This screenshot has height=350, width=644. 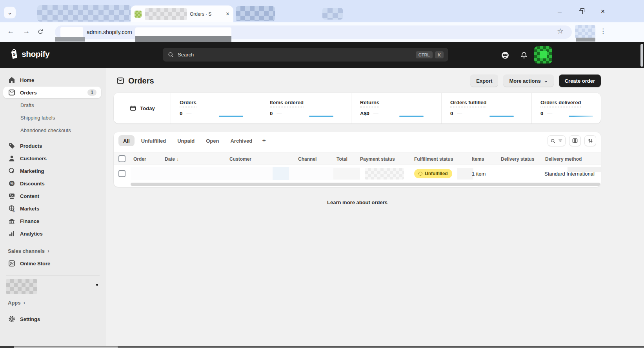 I want to click on sidebar: Home Orders 1 Drafts Shipping labels Aba…, so click(x=53, y=207).